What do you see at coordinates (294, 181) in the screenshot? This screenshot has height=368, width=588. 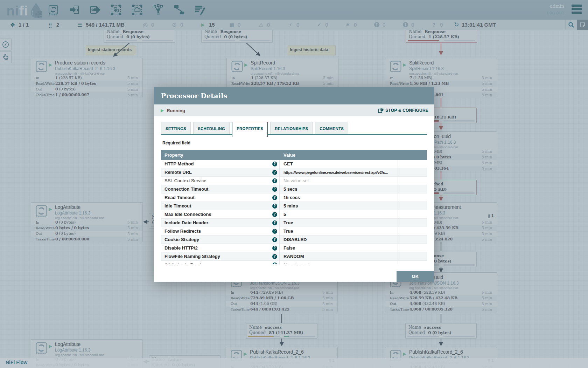 I see `property-row: SSL Context Service ? No value set` at bounding box center [294, 181].